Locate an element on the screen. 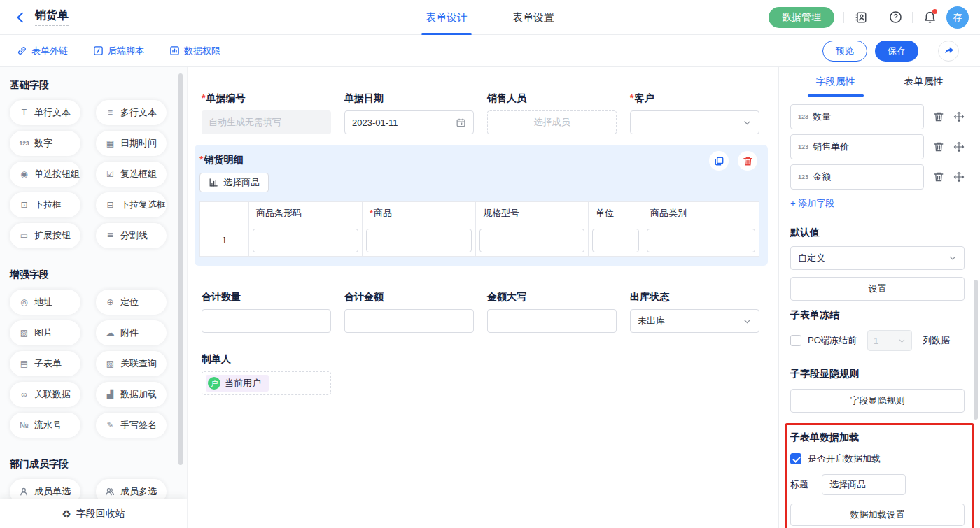  sidebar-item-address: ◎地址 is located at coordinates (45, 302).